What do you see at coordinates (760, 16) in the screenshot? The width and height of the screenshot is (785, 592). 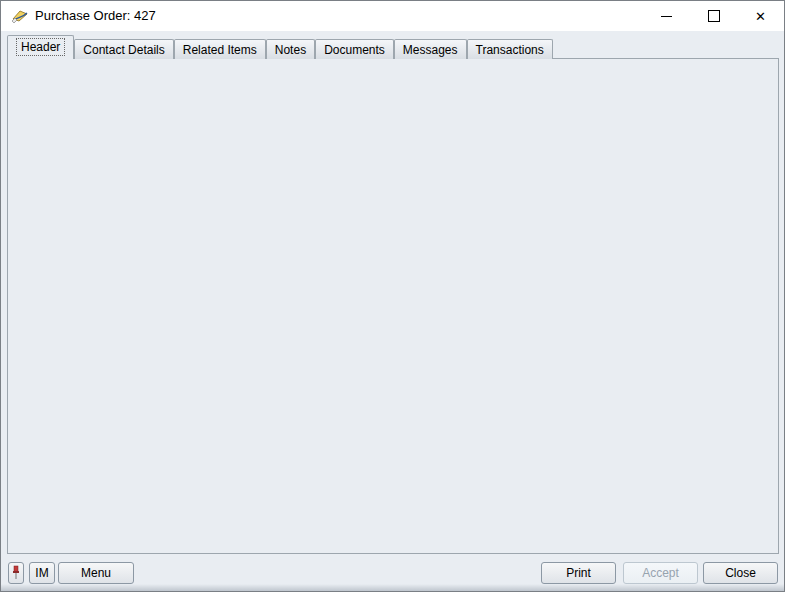 I see `close-window-button: ✕` at bounding box center [760, 16].